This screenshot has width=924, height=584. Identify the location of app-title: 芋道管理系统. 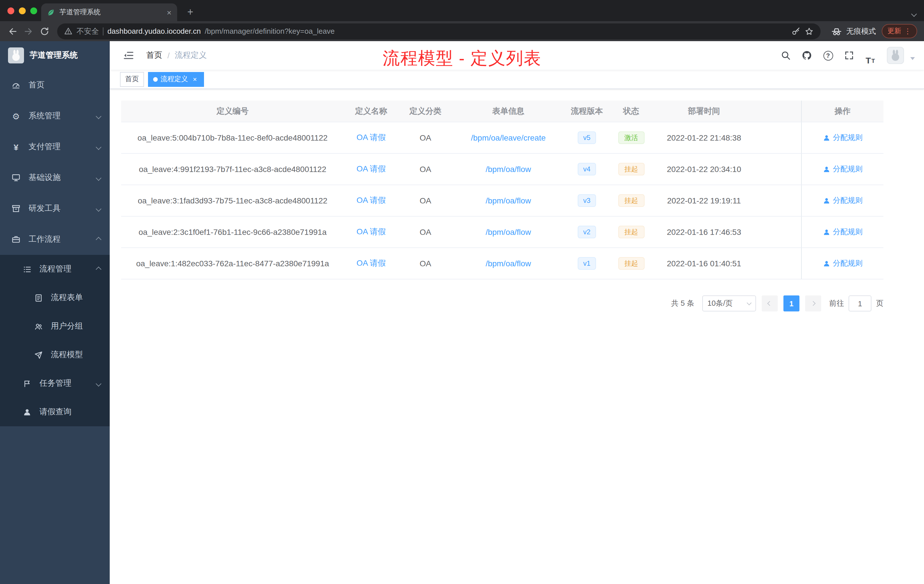
(54, 55).